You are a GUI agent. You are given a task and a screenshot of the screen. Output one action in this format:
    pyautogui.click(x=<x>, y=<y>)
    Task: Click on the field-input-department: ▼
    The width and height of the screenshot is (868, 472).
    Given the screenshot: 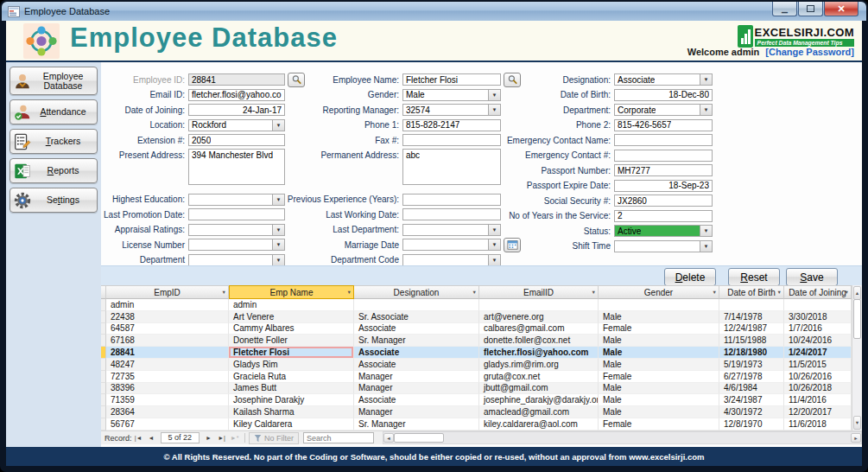 What is the action you would take?
    pyautogui.click(x=237, y=260)
    